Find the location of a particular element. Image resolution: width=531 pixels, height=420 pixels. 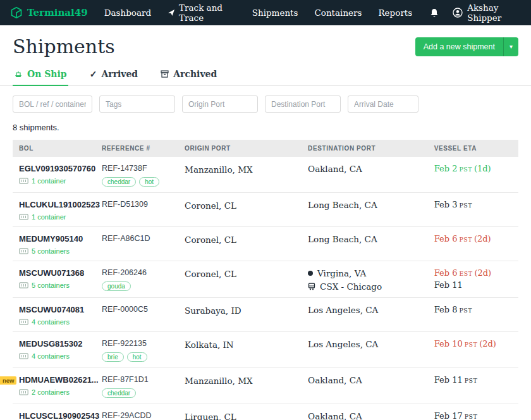

user-menu: Akshay Shipper is located at coordinates (487, 13).